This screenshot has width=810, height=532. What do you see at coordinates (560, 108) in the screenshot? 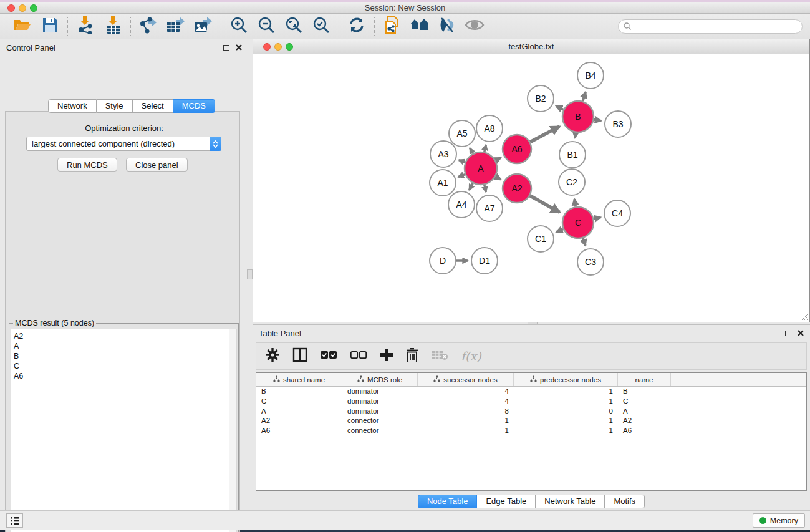
I see `edge-B-B2` at bounding box center [560, 108].